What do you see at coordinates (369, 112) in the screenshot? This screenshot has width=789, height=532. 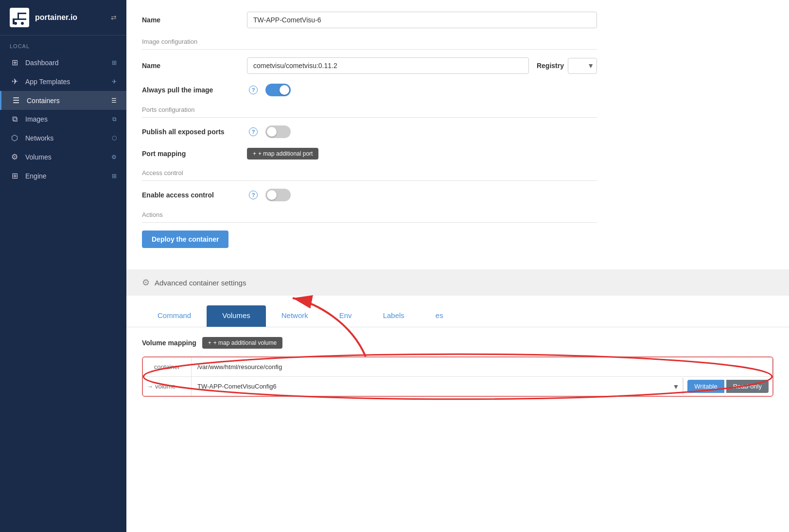 I see `ports-config-header: Ports configuration` at bounding box center [369, 112].